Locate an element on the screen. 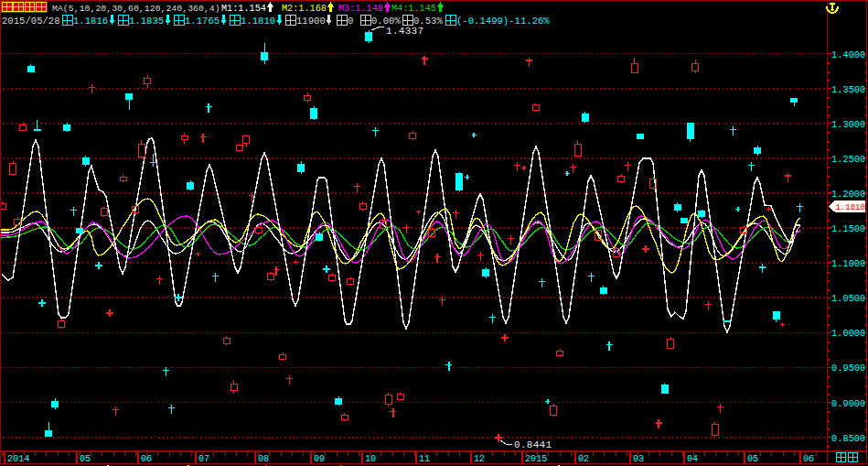  svg-text: 08 is located at coordinates (263, 460).